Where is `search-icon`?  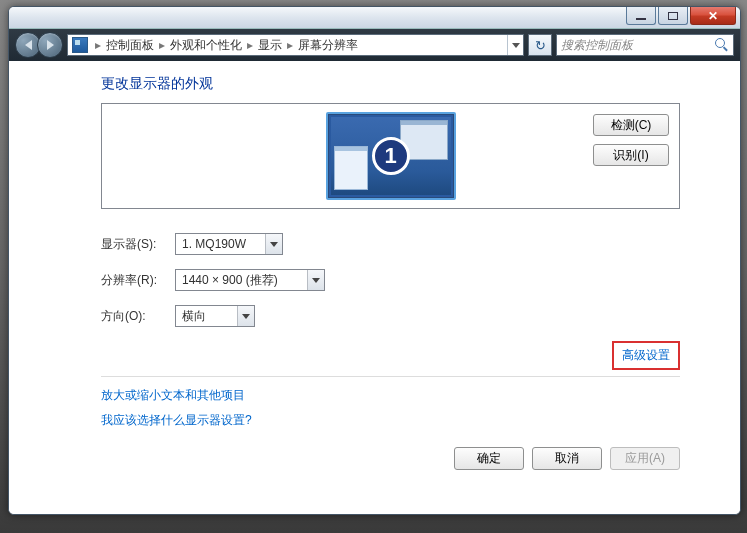 search-icon is located at coordinates (722, 45).